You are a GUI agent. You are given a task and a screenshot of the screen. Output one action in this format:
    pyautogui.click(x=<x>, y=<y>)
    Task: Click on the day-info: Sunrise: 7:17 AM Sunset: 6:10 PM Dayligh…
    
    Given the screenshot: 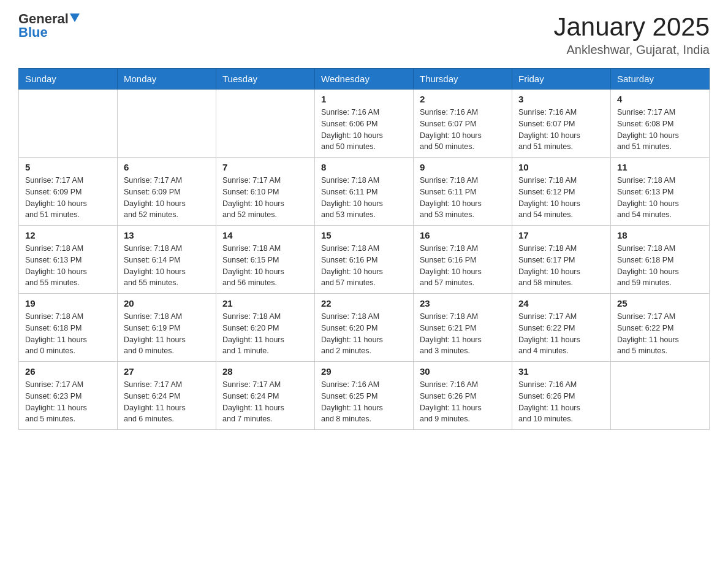 What is the action you would take?
    pyautogui.click(x=265, y=197)
    